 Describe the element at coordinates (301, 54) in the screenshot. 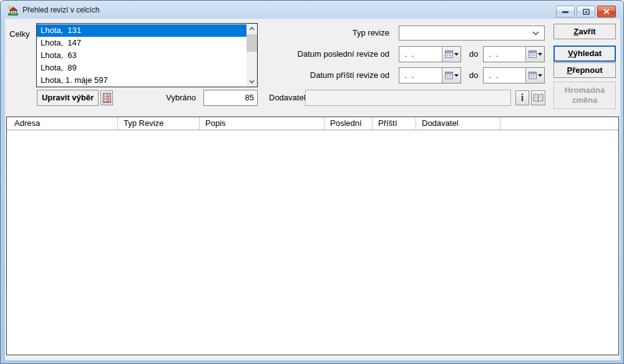

I see `datum-posledni-label: Datum poslední revize od` at that location.